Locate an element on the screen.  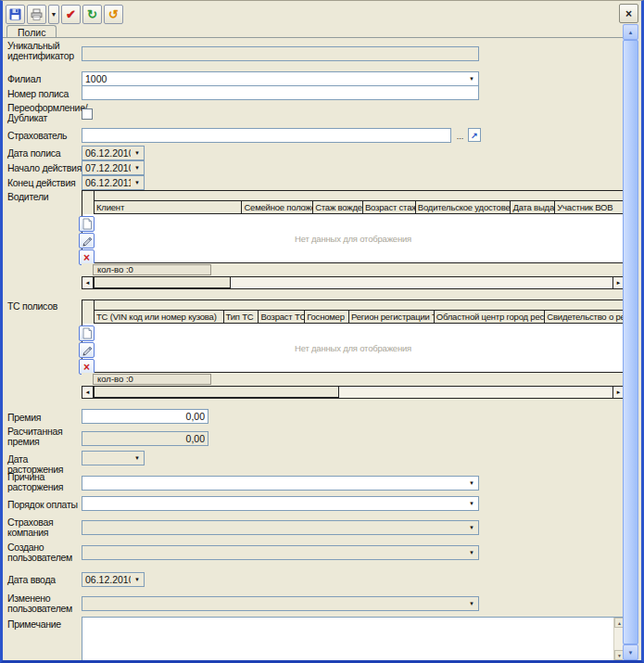
end-date-picker: 06.12.2011 ▼ is located at coordinates (113, 183).